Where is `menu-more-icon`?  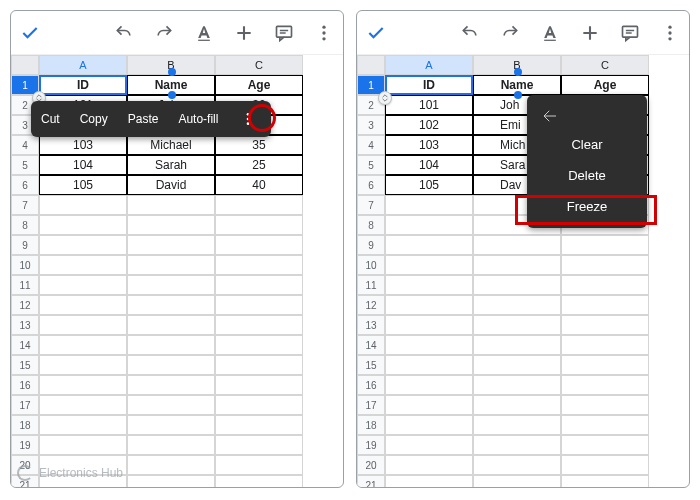 menu-more-icon is located at coordinates (248, 119).